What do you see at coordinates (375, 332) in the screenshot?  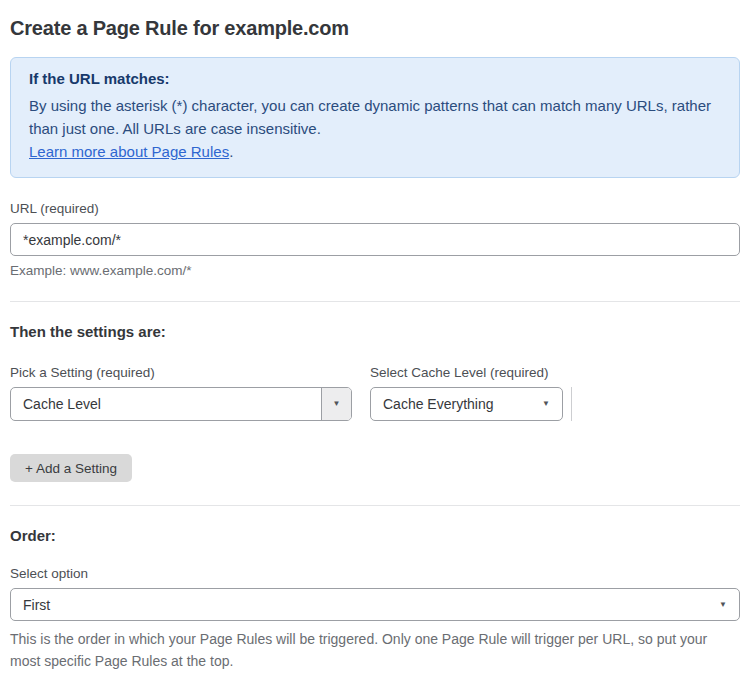 I see `settings-heading: Then the settings are:` at bounding box center [375, 332].